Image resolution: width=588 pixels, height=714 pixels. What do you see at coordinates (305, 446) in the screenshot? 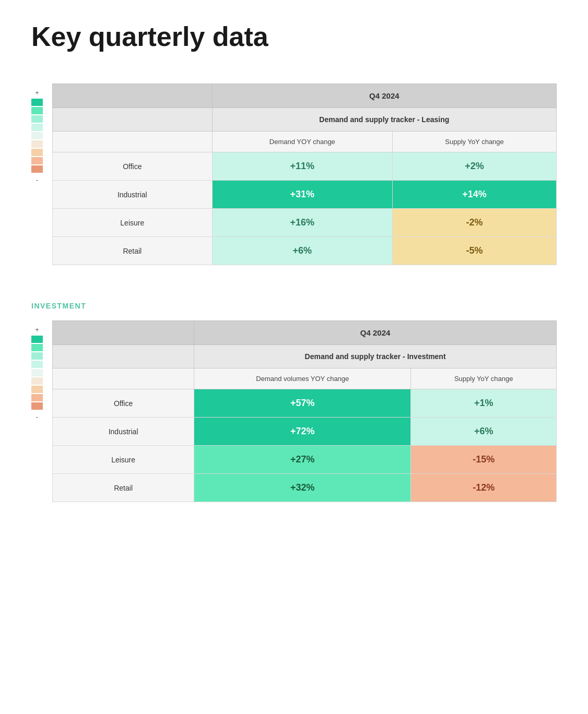
I see `investment-tbody: Office +57% +1% Industrial +72% +6% Leis…` at bounding box center [305, 446].